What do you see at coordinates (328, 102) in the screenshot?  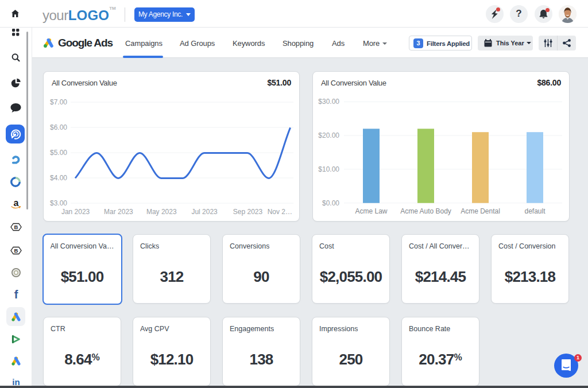 I see `svg-text: $30.00` at bounding box center [328, 102].